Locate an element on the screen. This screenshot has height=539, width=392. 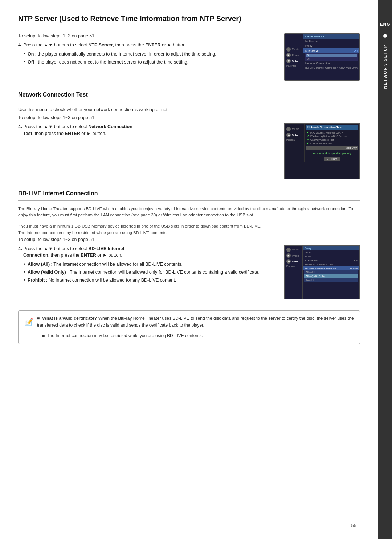
note-content: ■ What is a valid certificate? When the … is located at coordinates (195, 327).